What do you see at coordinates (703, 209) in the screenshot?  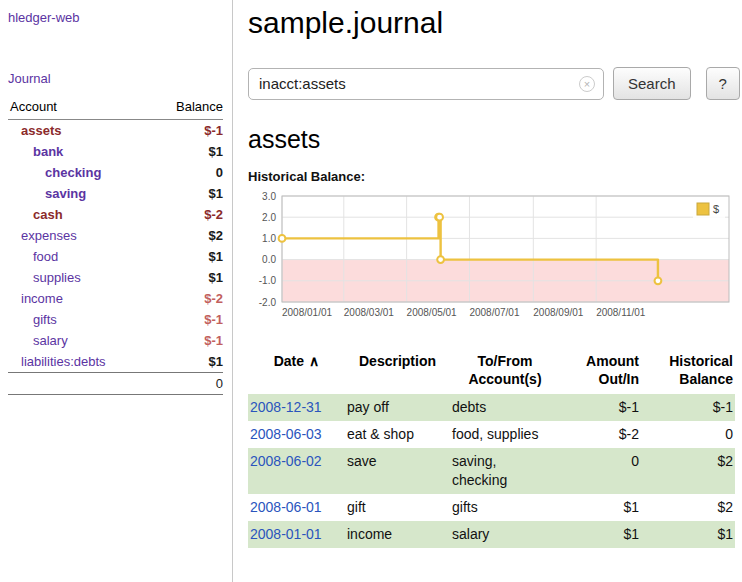 I see `legend-swatch` at bounding box center [703, 209].